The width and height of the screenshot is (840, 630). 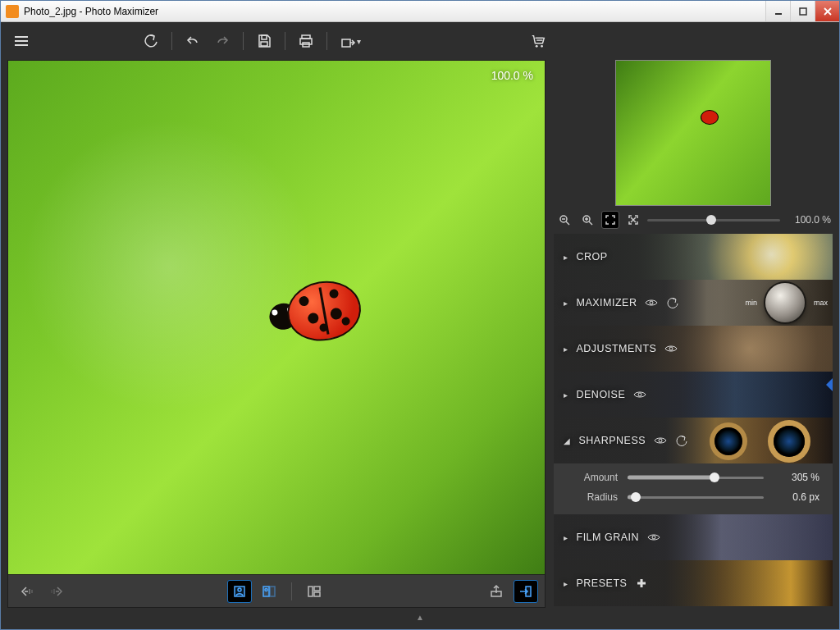 What do you see at coordinates (193, 41) in the screenshot?
I see `undo-button` at bounding box center [193, 41].